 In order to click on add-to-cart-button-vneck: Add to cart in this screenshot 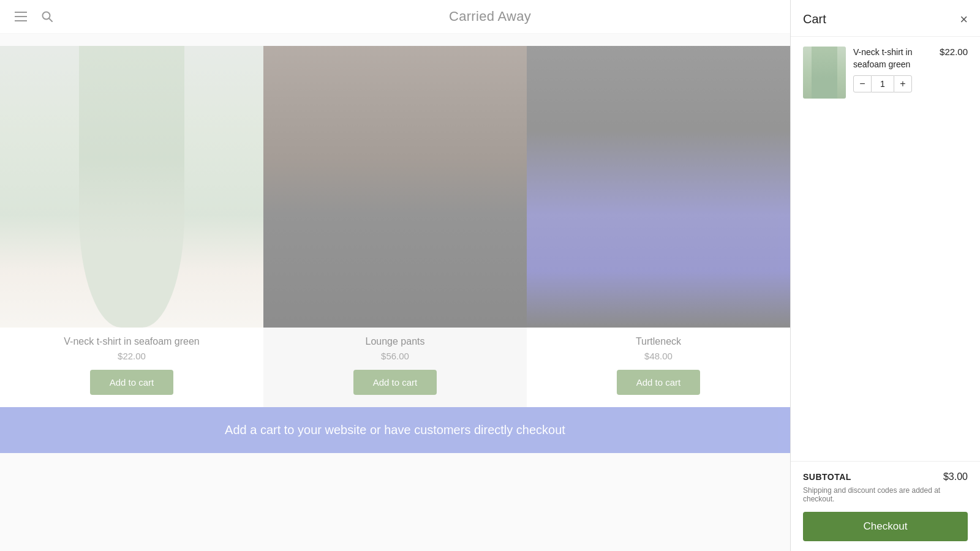, I will do `click(132, 382)`.